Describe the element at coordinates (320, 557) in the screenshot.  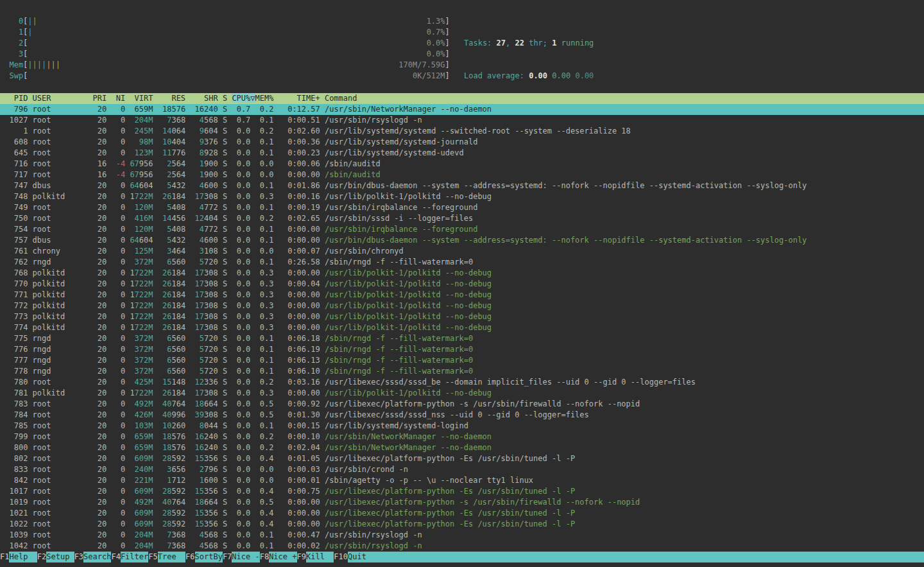
I see `fn-label-kill: Kill` at that location.